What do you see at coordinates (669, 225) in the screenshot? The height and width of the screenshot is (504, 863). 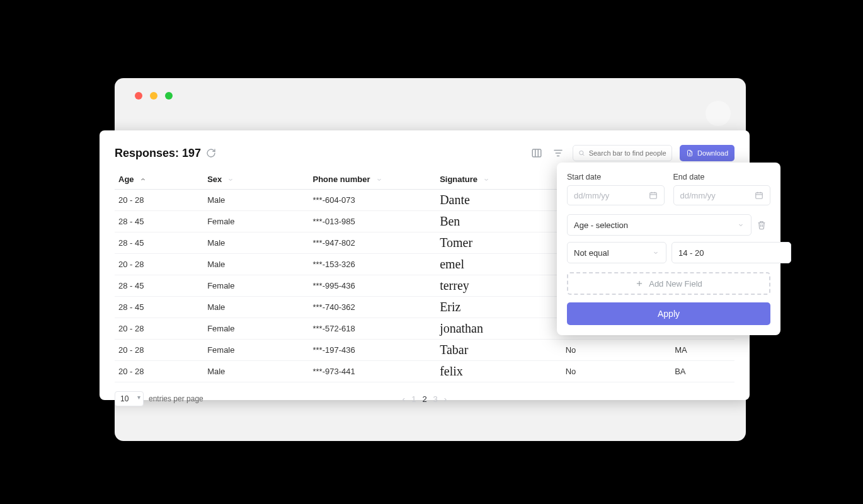 I see `filter-field-row: Age - selection` at bounding box center [669, 225].